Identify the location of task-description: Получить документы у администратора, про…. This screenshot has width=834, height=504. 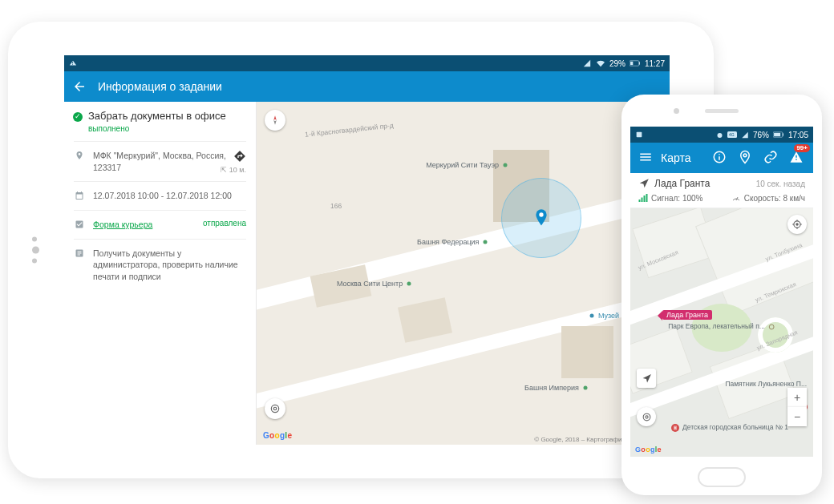
(170, 265).